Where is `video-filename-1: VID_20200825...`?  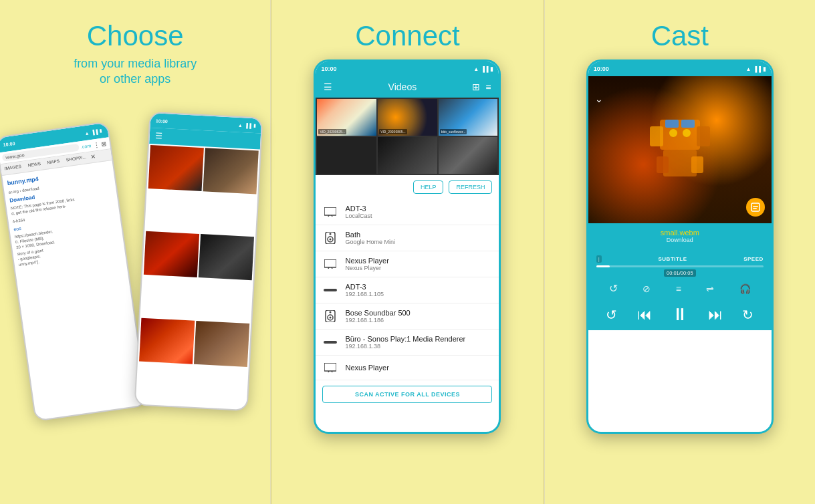
video-filename-1: VID_20200825... is located at coordinates (332, 132).